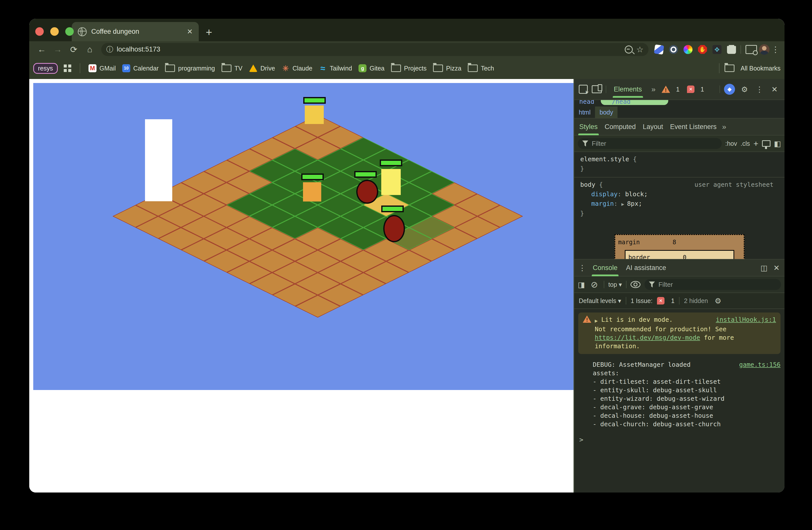  What do you see at coordinates (70, 31) in the screenshot?
I see `maximize-window-button` at bounding box center [70, 31].